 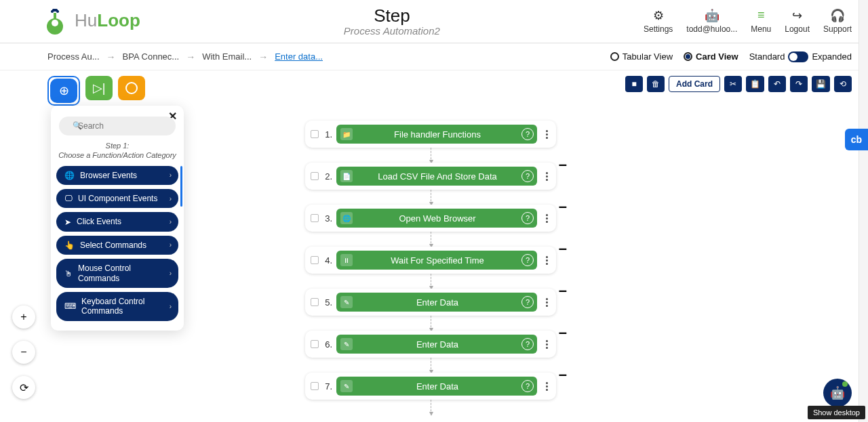 I want to click on card-view-option: Card View, so click(x=711, y=57).